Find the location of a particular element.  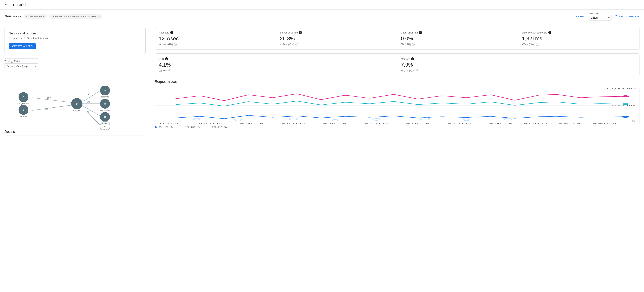

timespan-select: 1 hour 6 hours 1 day 1 week is located at coordinates (600, 18).